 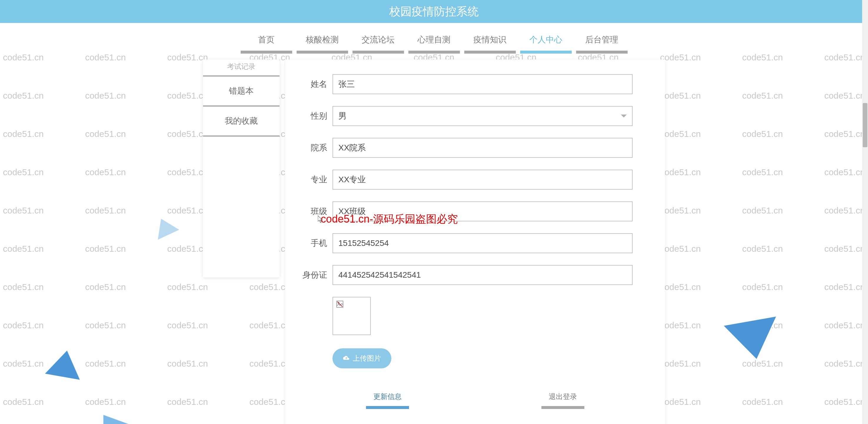 What do you see at coordinates (483, 243) in the screenshot?
I see `input-phone` at bounding box center [483, 243].